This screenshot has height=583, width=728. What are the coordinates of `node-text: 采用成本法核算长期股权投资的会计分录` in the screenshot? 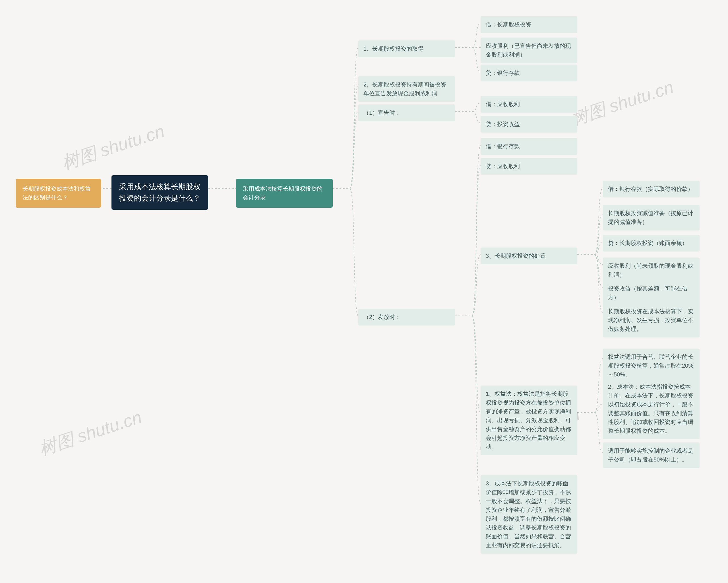 It's located at (284, 193).